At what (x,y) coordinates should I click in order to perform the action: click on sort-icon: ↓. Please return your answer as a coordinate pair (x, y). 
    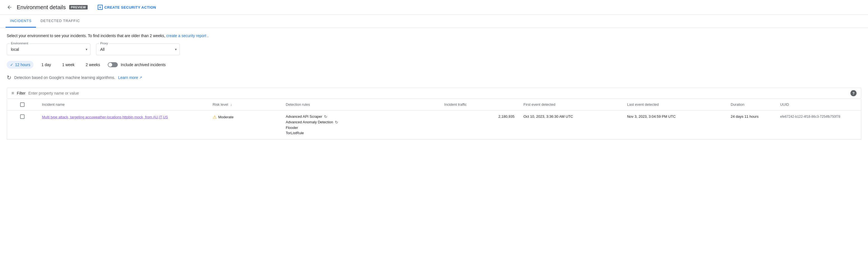
    Looking at the image, I should click on (231, 104).